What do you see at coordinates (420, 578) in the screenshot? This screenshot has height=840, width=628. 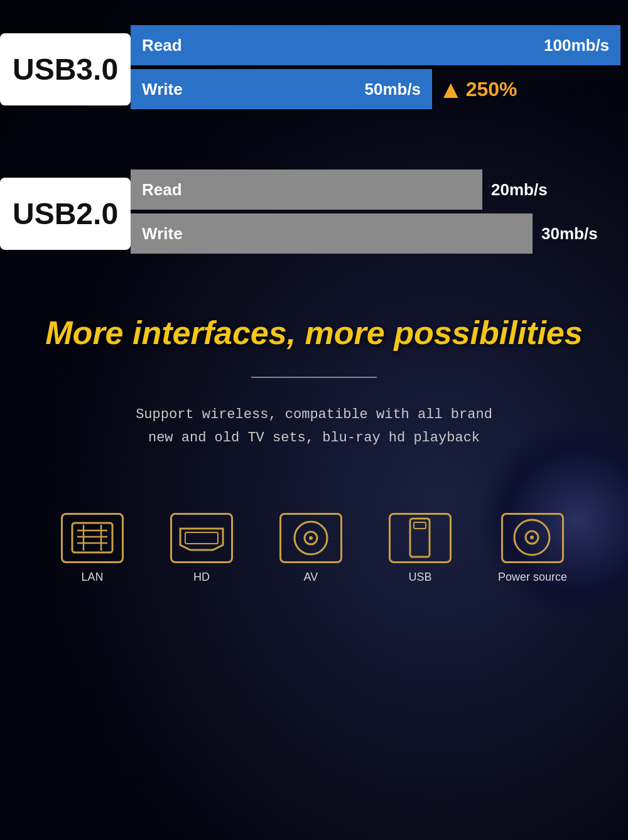 I see `usb-port-label: USB` at bounding box center [420, 578].